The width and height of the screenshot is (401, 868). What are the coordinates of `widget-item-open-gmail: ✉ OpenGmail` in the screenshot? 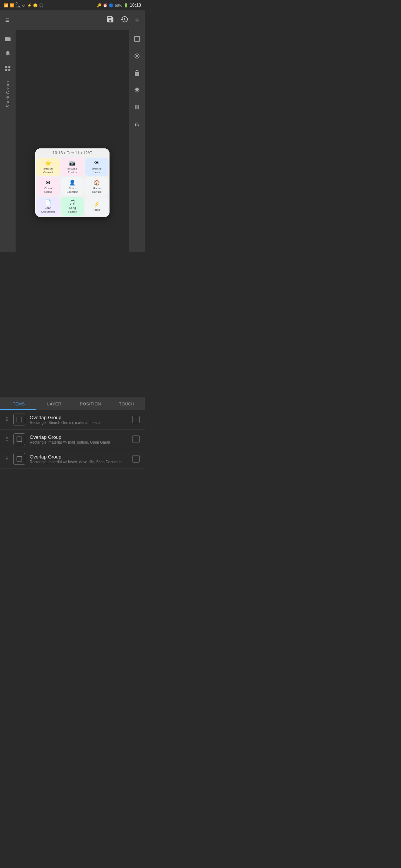 It's located at (48, 187).